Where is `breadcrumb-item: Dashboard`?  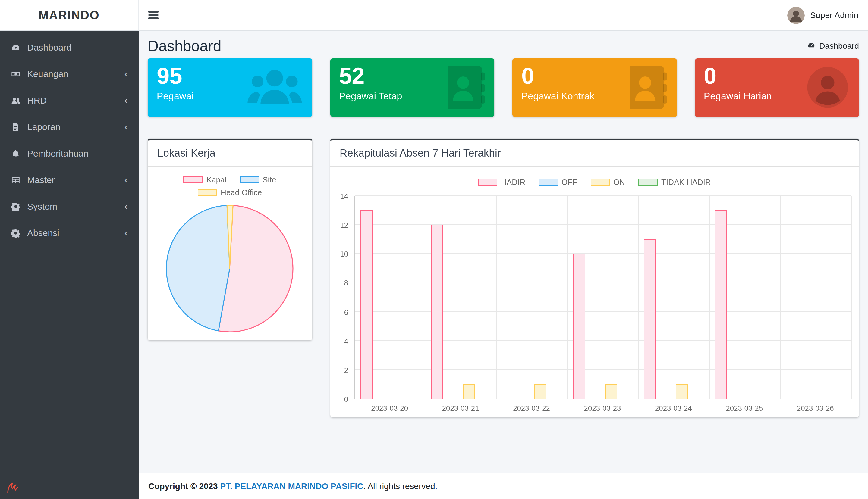
breadcrumb-item: Dashboard is located at coordinates (839, 46).